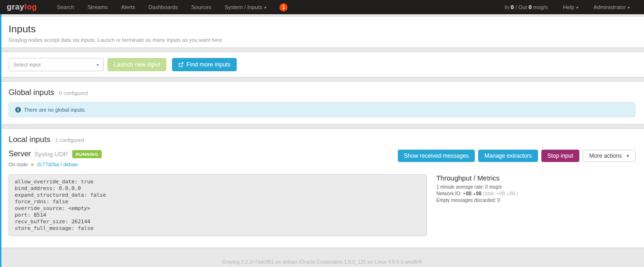  What do you see at coordinates (245, 7) in the screenshot?
I see `nav-item-system-inputs: System / Inputs▾` at bounding box center [245, 7].